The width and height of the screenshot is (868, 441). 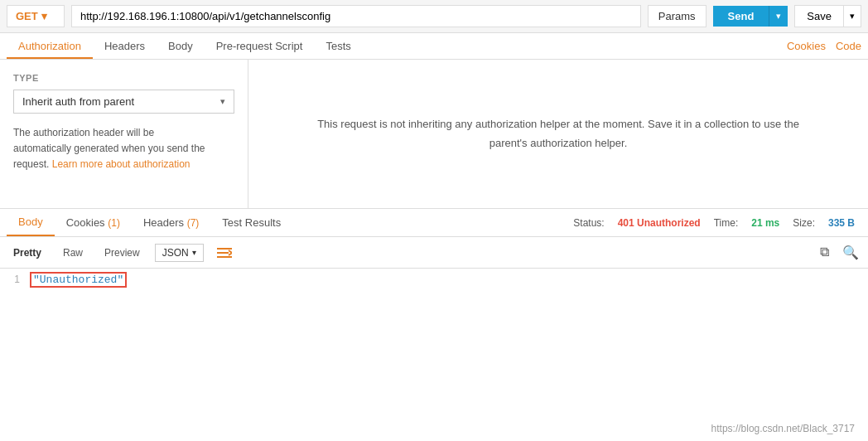 What do you see at coordinates (828, 17) in the screenshot?
I see `save-group: Save ▾` at bounding box center [828, 17].